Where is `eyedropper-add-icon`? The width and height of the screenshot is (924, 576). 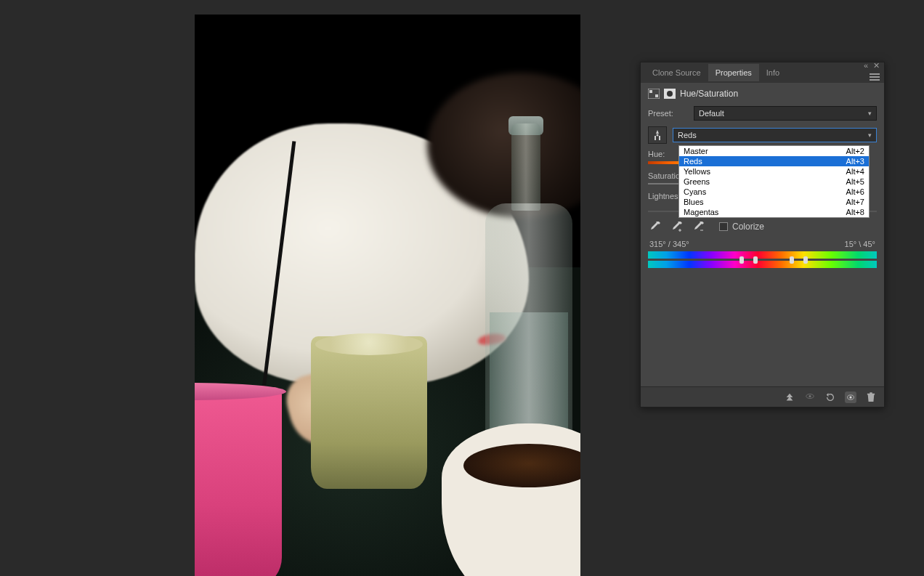
eyedropper-add-icon is located at coordinates (677, 227).